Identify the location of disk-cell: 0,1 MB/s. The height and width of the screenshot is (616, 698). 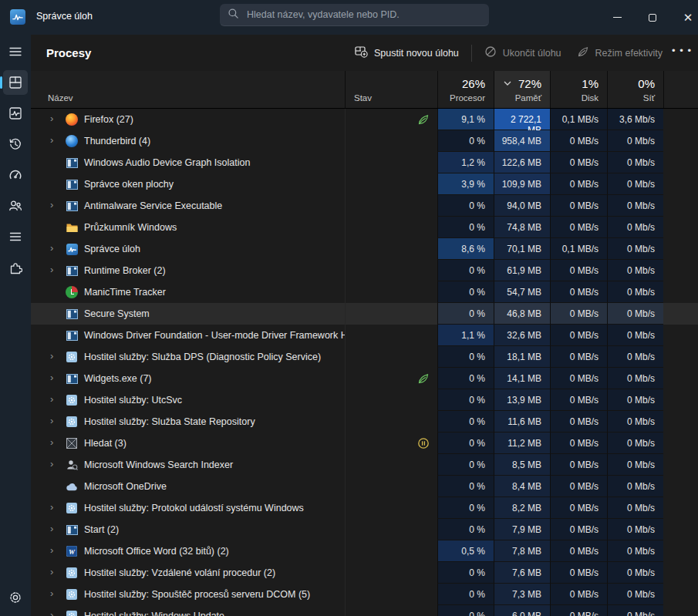
(578, 249).